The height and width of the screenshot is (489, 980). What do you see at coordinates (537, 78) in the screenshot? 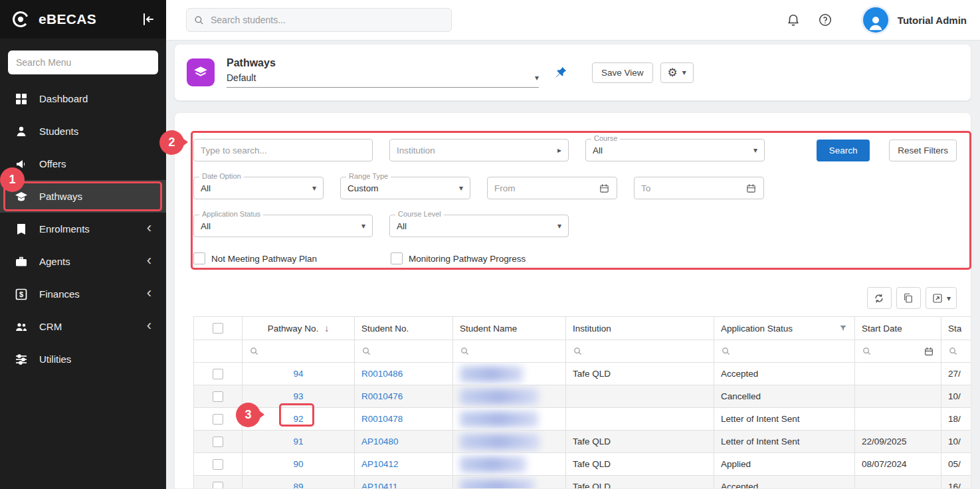
I see `chevron-down-icon: ▾` at bounding box center [537, 78].